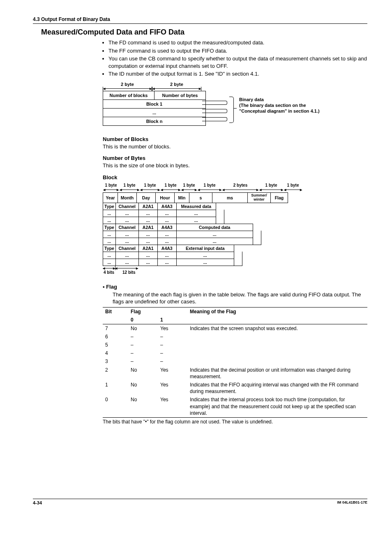 The height and width of the screenshot is (555, 392). What do you see at coordinates (238, 51) in the screenshot?
I see `bullet: The FF command is used to output the FIF…` at bounding box center [238, 51].